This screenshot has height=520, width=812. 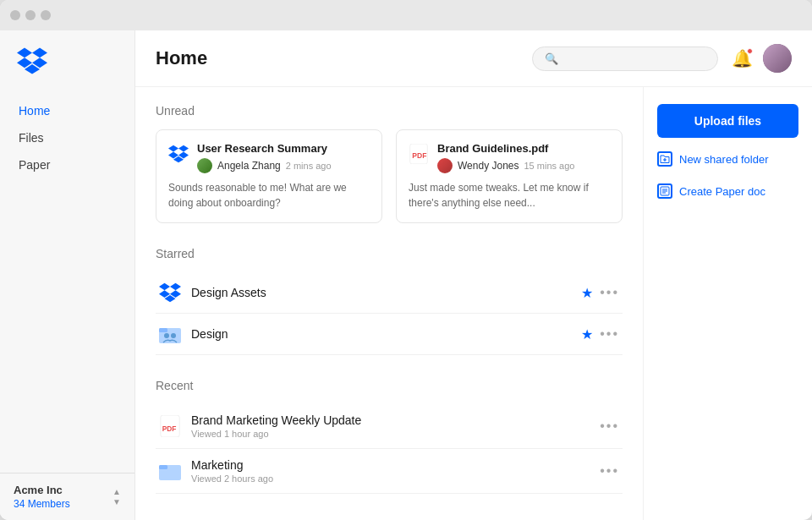 I want to click on unread-card-2: PDF Brand Guidelines.pdf Wendy Jones 15 …, so click(x=509, y=176).